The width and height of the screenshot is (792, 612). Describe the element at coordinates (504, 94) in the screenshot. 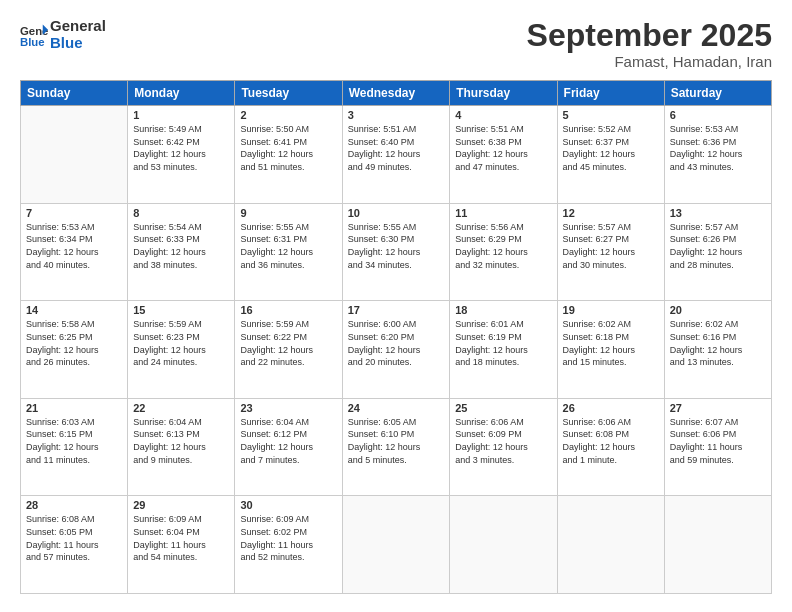

I see `col-thursday: Thursday` at that location.